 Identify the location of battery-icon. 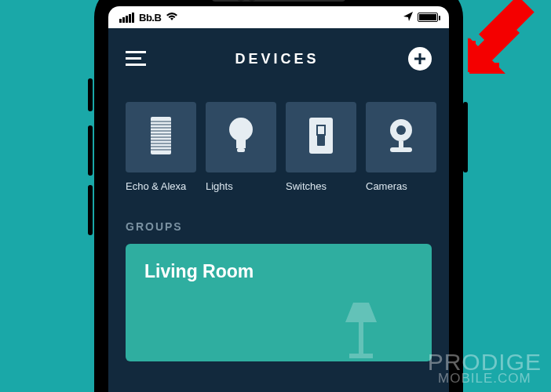
(428, 17).